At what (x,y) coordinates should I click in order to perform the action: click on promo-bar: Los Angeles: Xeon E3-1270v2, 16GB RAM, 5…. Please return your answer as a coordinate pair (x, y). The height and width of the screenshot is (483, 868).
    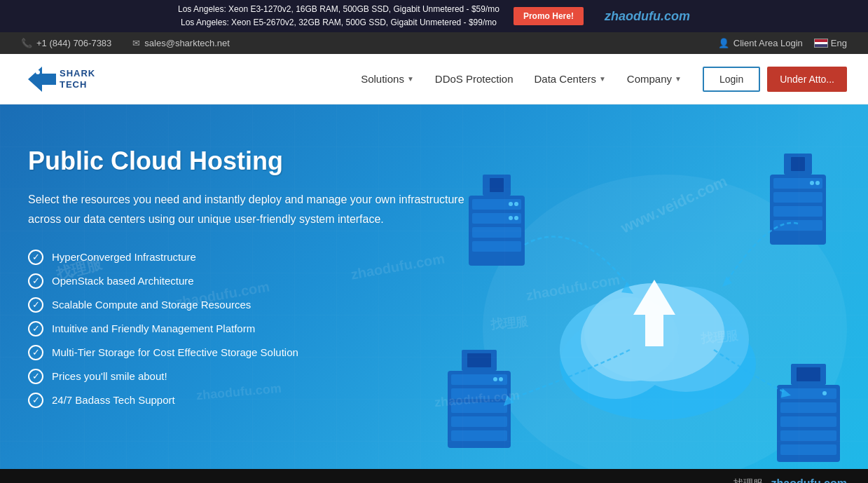
    Looking at the image, I should click on (434, 16).